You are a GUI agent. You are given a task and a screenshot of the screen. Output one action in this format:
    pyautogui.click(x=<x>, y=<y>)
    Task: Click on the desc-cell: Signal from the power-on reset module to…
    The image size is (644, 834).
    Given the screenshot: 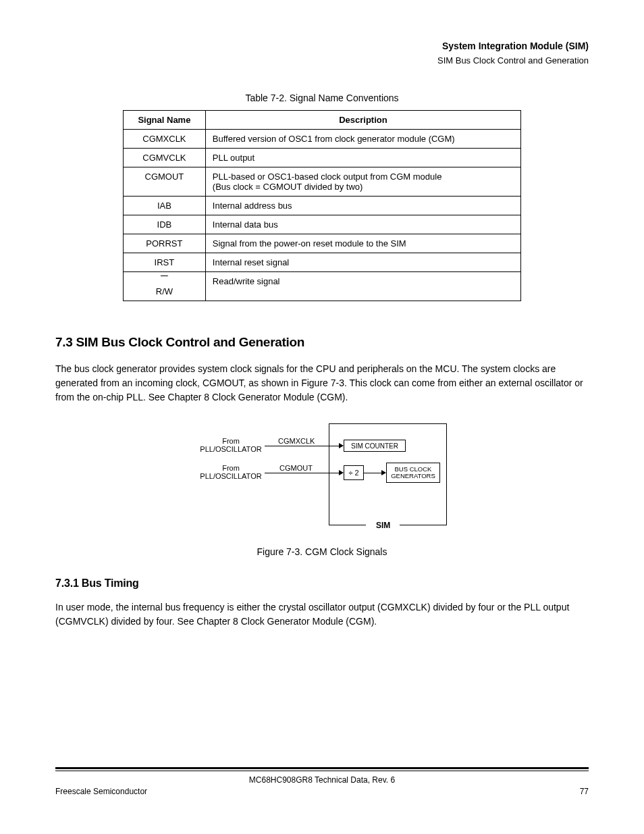 What is the action you would take?
    pyautogui.click(x=363, y=244)
    